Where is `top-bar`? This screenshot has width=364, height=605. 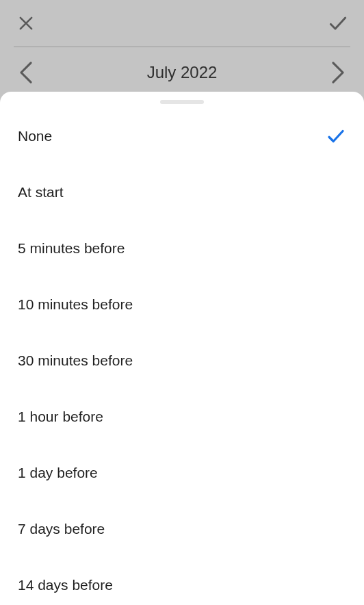
top-bar is located at coordinates (182, 23).